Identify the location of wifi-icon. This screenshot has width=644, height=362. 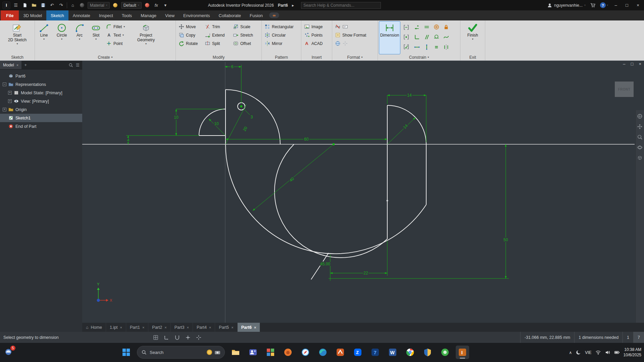
(598, 352).